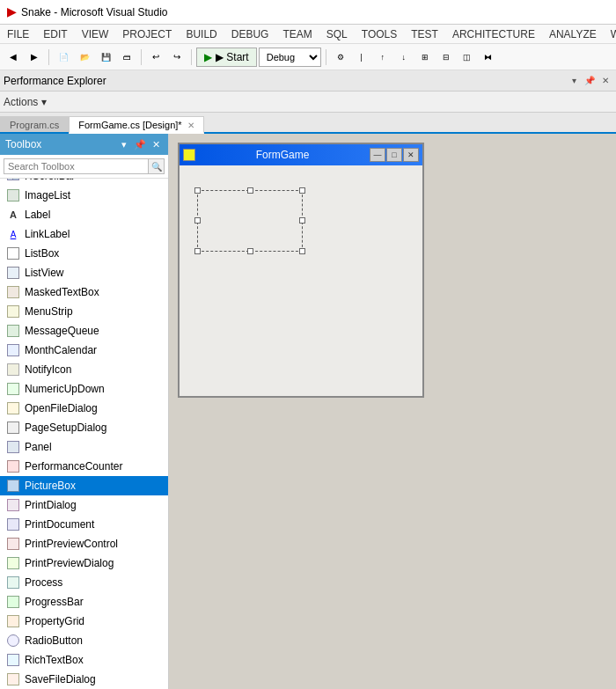  I want to click on toolbox-item-propertygrid: PropertyGrid, so click(84, 621).